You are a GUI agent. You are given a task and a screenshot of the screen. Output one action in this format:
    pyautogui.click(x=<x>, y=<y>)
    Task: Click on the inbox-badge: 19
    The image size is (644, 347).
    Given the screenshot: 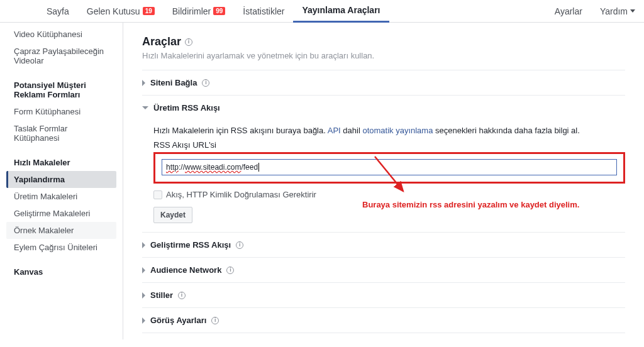 What is the action you would take?
    pyautogui.click(x=148, y=11)
    